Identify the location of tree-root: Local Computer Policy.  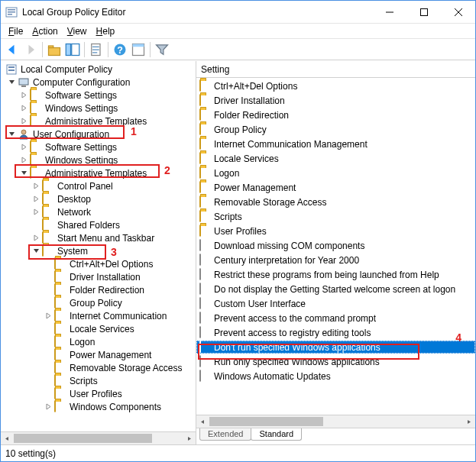
(99, 69).